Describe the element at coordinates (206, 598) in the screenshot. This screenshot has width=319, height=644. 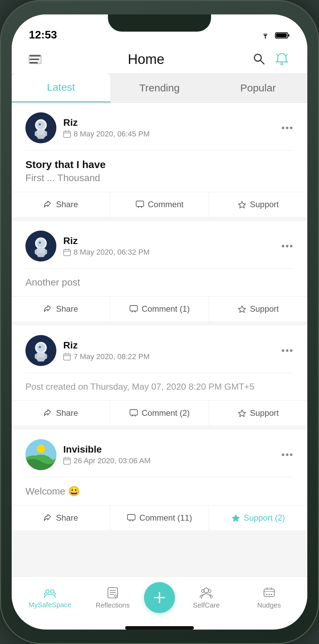
I see `nav-selfcare: SelfCare` at that location.